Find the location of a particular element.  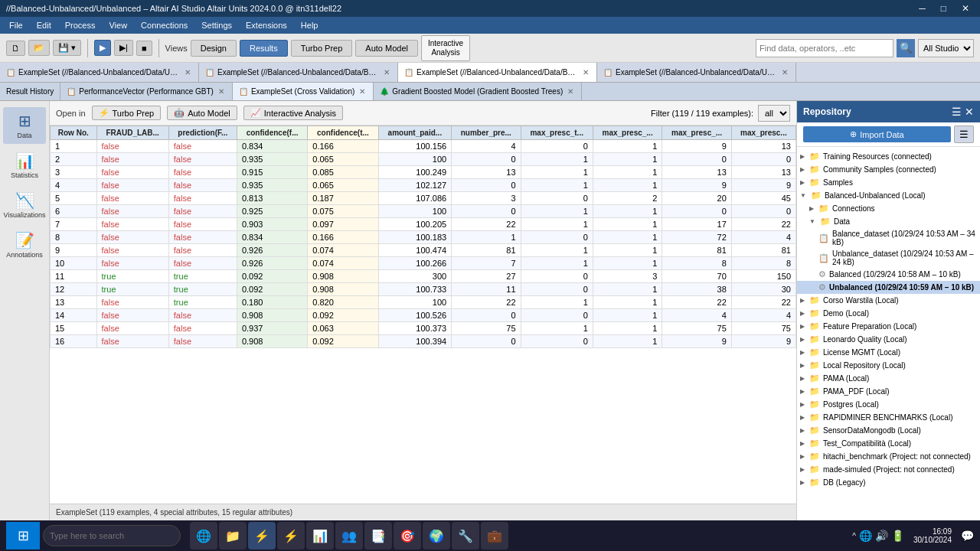

repository-item: ▼📁Data is located at coordinates (888, 222).